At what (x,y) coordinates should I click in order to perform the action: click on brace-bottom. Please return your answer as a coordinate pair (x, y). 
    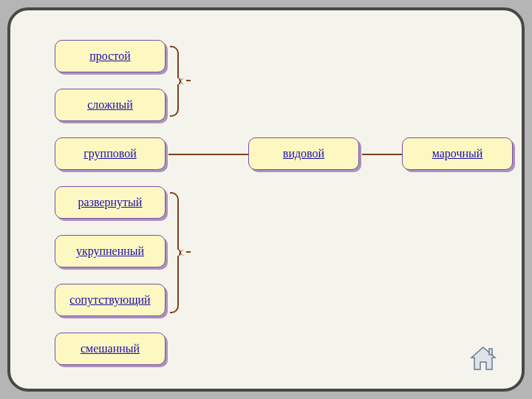
    Looking at the image, I should click on (181, 253).